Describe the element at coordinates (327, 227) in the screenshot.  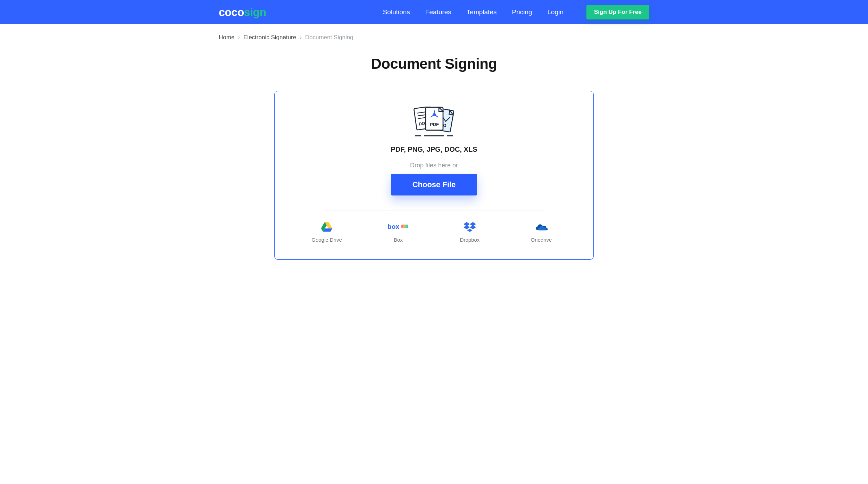
I see `google-drive-icon` at that location.